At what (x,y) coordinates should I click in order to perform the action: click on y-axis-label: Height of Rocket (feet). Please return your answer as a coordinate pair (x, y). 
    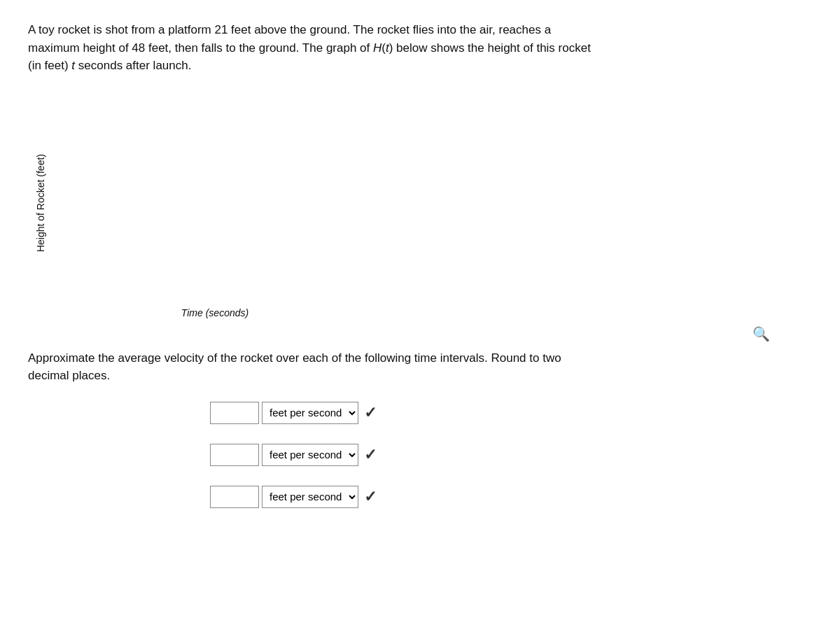
    Looking at the image, I should click on (41, 203).